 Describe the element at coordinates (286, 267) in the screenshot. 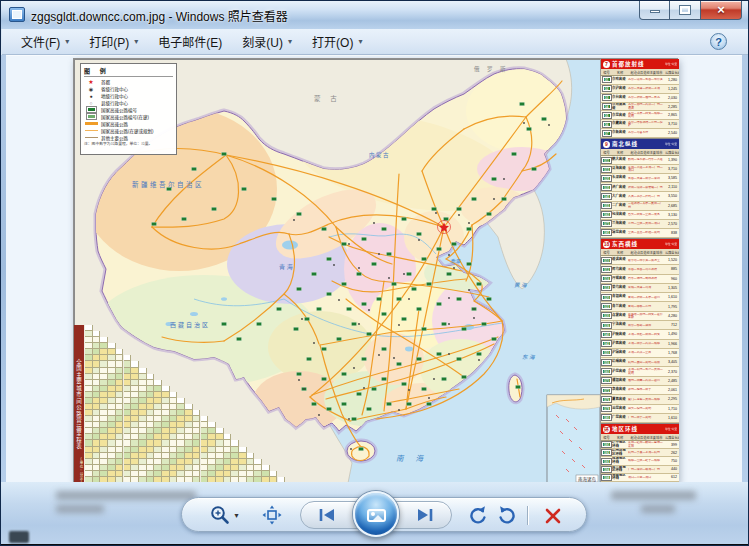

I see `label-qinghai: 青 海` at that location.